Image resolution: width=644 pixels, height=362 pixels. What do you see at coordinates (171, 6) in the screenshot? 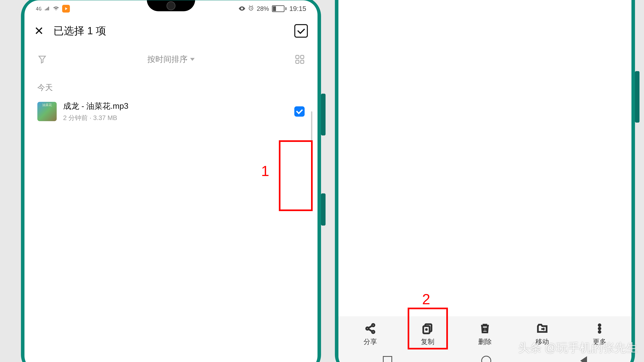
I see `front-camera` at bounding box center [171, 6].